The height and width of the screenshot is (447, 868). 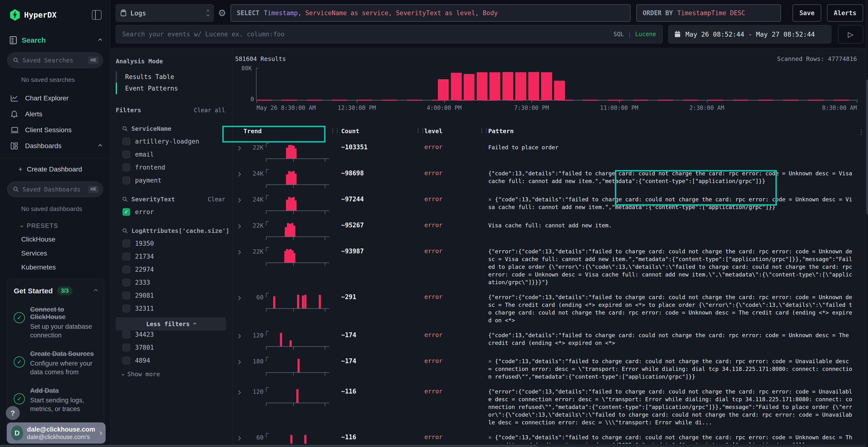 What do you see at coordinates (551, 151) in the screenshot?
I see `pattern-row: 22K~103351errorFailed to place order` at bounding box center [551, 151].